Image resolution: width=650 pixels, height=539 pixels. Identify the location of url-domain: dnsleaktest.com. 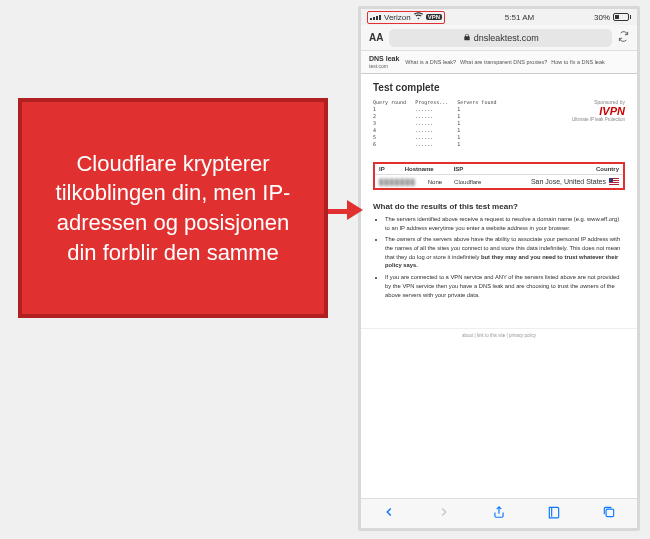
(506, 38).